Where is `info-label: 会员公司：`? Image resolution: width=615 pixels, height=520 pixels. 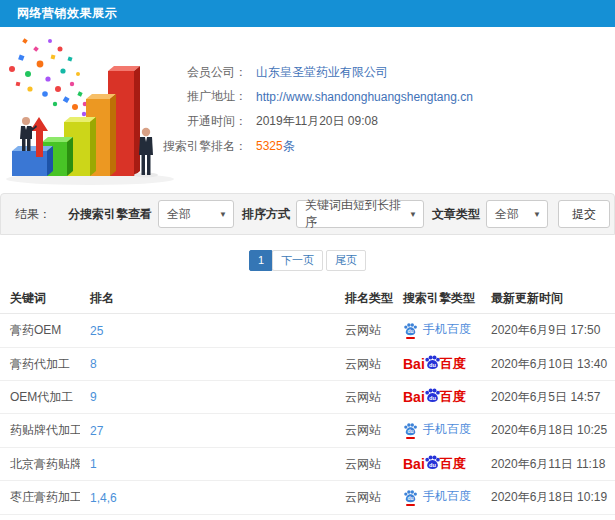
info-label: 会员公司： is located at coordinates (188, 72).